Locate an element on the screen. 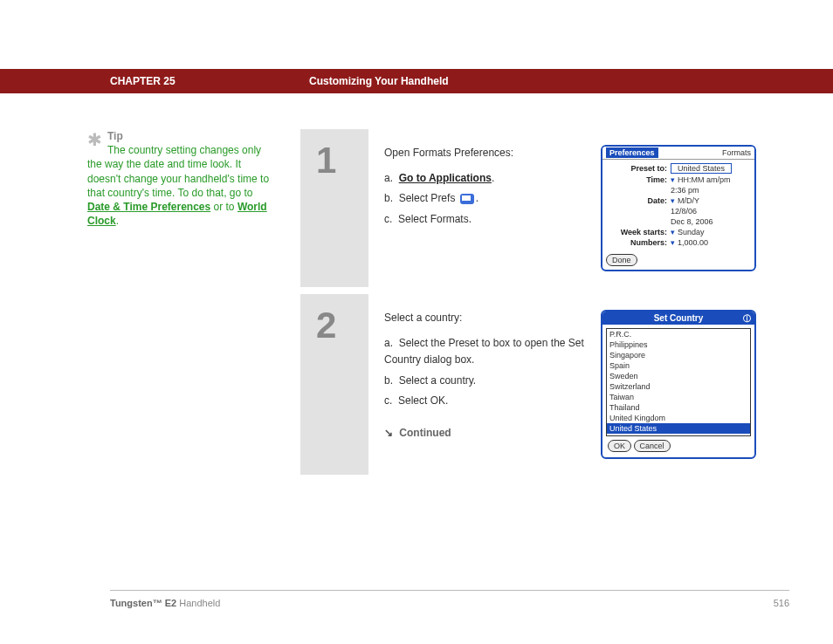 This screenshot has height=644, width=833. week-starts-dropdown: Sunday is located at coordinates (708, 232).